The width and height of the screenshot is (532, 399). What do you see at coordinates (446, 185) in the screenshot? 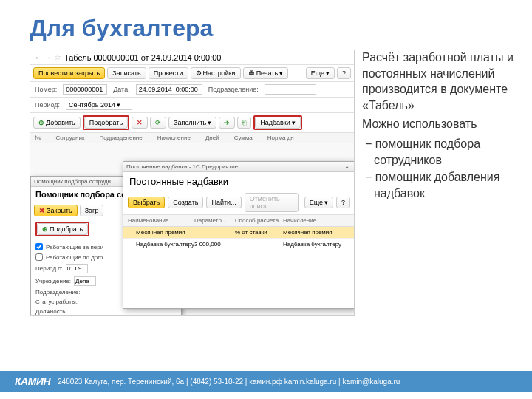
I see `bullet-2: помощник добавления надбавок` at bounding box center [446, 185].